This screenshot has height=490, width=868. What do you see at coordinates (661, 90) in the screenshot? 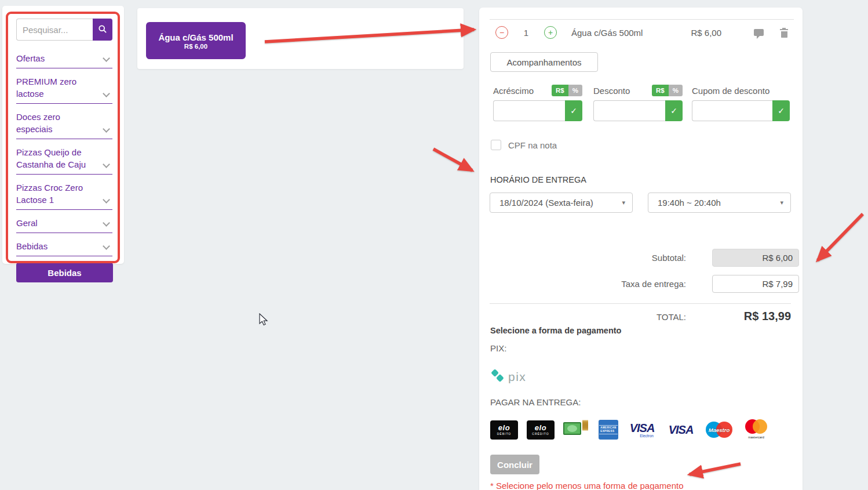
I see `discount-currency-toggle: R$` at bounding box center [661, 90].